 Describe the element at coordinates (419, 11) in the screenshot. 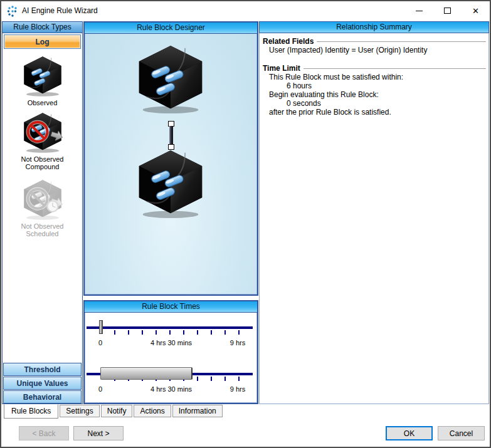

I see `minimize-icon` at that location.